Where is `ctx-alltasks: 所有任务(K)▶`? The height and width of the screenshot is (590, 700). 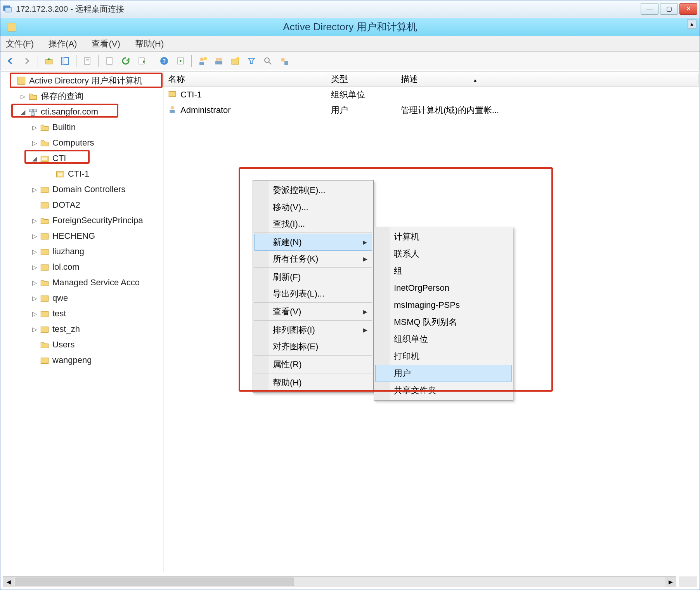 ctx-alltasks: 所有任务(K)▶ is located at coordinates (313, 259).